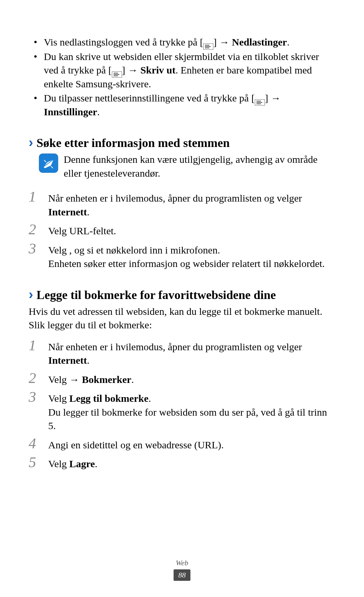 This screenshot has height=597, width=364. Describe the element at coordinates (70, 112) in the screenshot. I see `bullet-bold: Innstillinger` at that location.